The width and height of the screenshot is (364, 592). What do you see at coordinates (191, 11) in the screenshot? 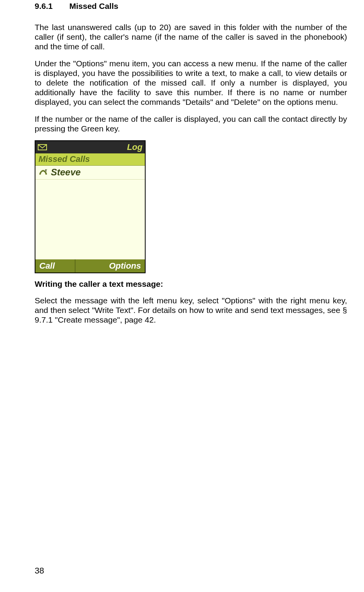
I see `section-heading: 9.6.1Missed Calls` at bounding box center [191, 11].